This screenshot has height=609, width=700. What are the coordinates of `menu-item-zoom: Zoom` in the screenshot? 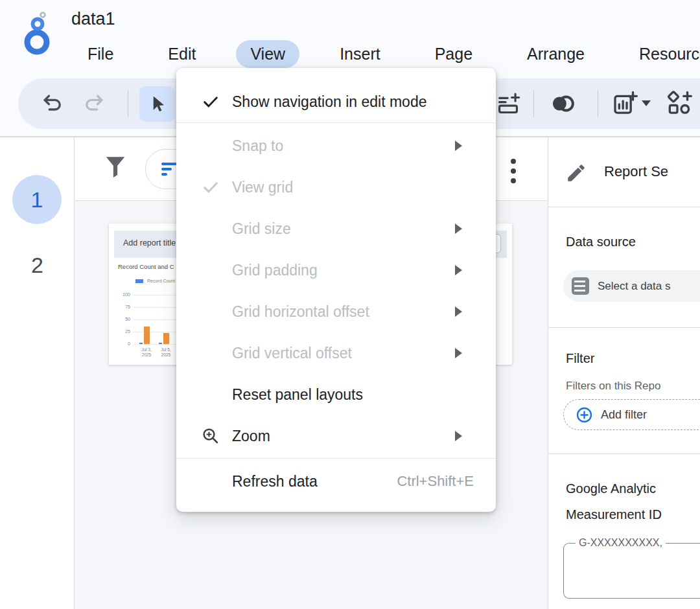 It's located at (336, 436).